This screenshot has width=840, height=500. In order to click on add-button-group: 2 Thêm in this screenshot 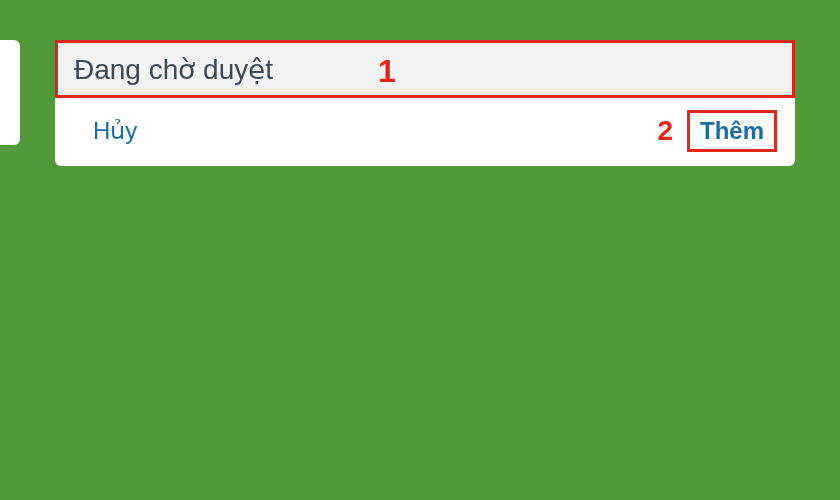, I will do `click(717, 131)`.